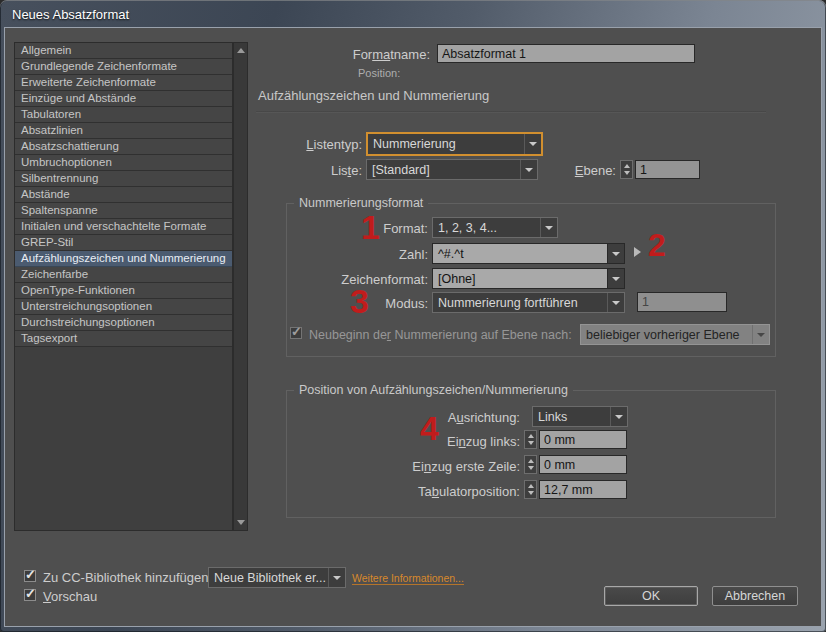 The height and width of the screenshot is (632, 826). Describe the element at coordinates (241, 522) in the screenshot. I see `scroll-down-icon` at that location.